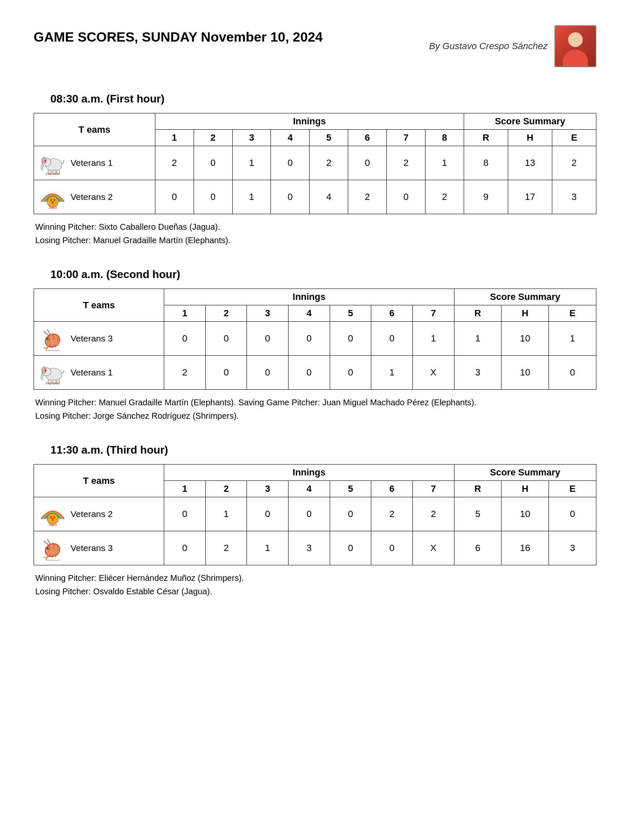 The width and height of the screenshot is (630, 840). What do you see at coordinates (53, 163) in the screenshot?
I see `team-logo-elephants: Elephants` at bounding box center [53, 163].